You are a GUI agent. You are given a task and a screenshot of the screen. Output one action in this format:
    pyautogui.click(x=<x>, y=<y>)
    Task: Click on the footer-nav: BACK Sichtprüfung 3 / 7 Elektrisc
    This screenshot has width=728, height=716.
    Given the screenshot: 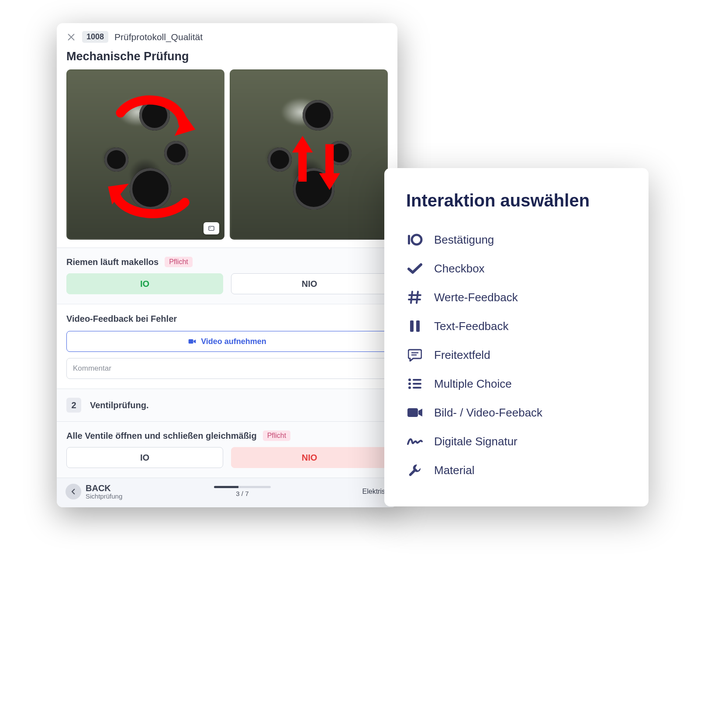 What is the action you would take?
    pyautogui.click(x=227, y=492)
    